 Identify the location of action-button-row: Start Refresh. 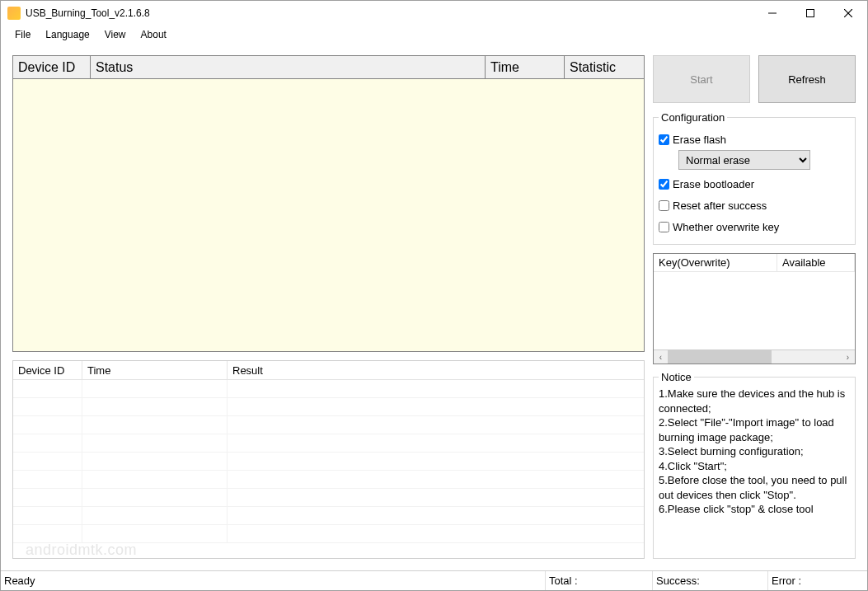
(754, 79).